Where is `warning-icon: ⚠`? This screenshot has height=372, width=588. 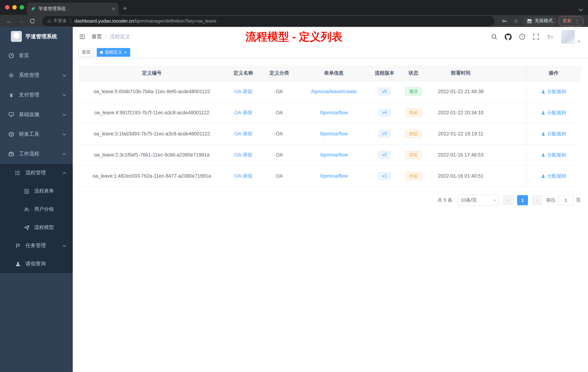
warning-icon: ⚠ is located at coordinates (49, 21).